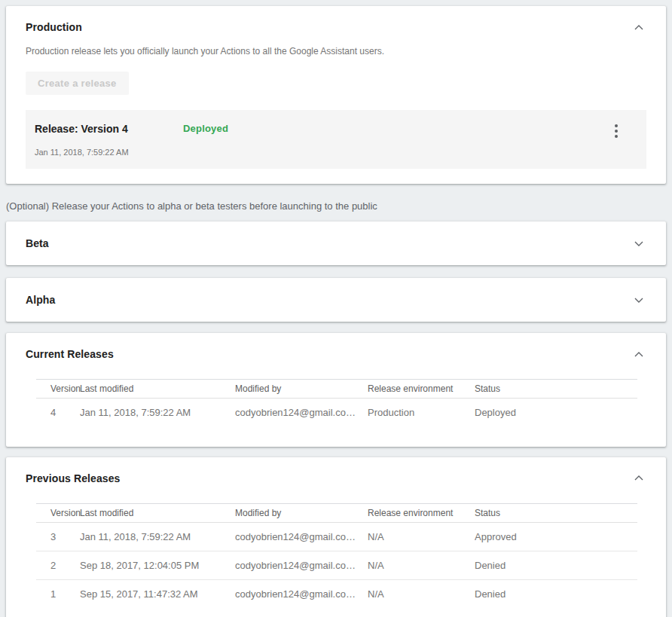  Describe the element at coordinates (54, 27) in the screenshot. I see `production-title: Production` at that location.